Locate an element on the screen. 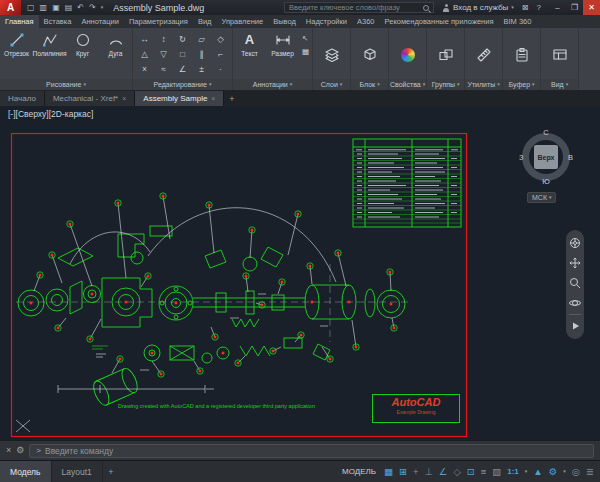 The width and height of the screenshot is (600, 482). customization-menu-icon: ≣ is located at coordinates (590, 472).